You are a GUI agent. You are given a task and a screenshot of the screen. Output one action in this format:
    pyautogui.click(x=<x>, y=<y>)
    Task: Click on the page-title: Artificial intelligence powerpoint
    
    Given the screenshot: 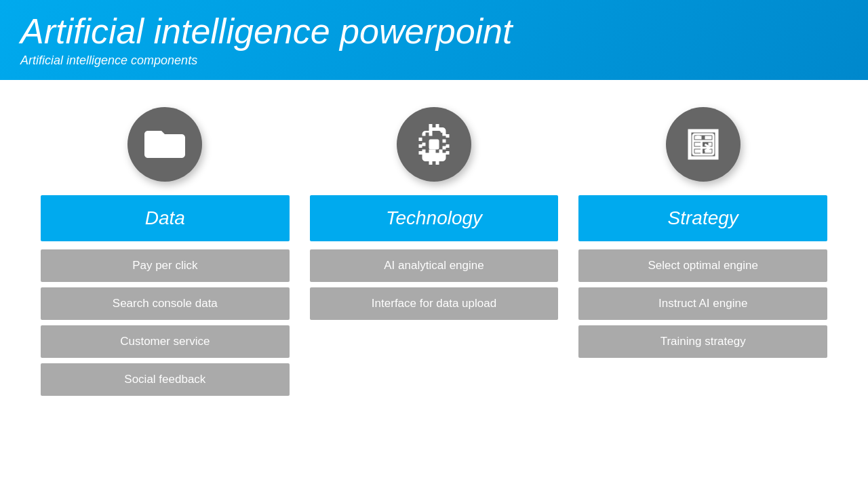 What is the action you would take?
    pyautogui.click(x=434, y=31)
    